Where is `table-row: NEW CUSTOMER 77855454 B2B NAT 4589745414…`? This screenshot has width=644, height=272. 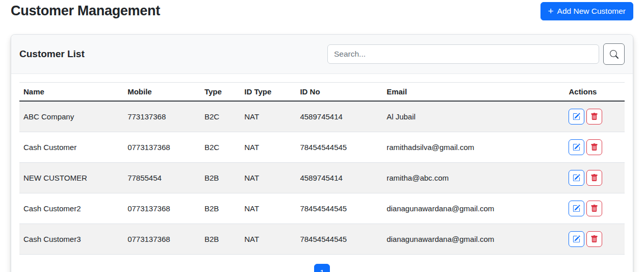 table-row: NEW CUSTOMER 77855454 B2B NAT 4589745414… is located at coordinates (322, 178).